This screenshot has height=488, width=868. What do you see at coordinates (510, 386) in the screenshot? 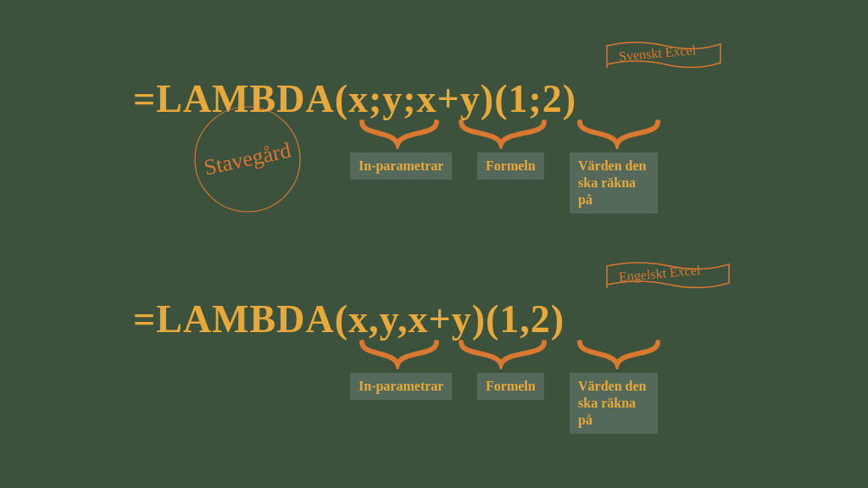
I see `label-formula-en: Formeln` at bounding box center [510, 386].